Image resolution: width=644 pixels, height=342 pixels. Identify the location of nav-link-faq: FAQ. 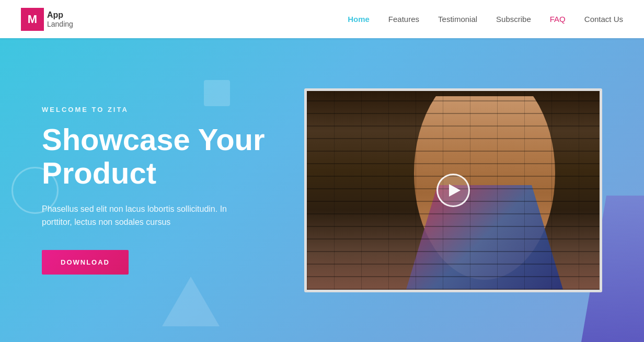
(558, 19).